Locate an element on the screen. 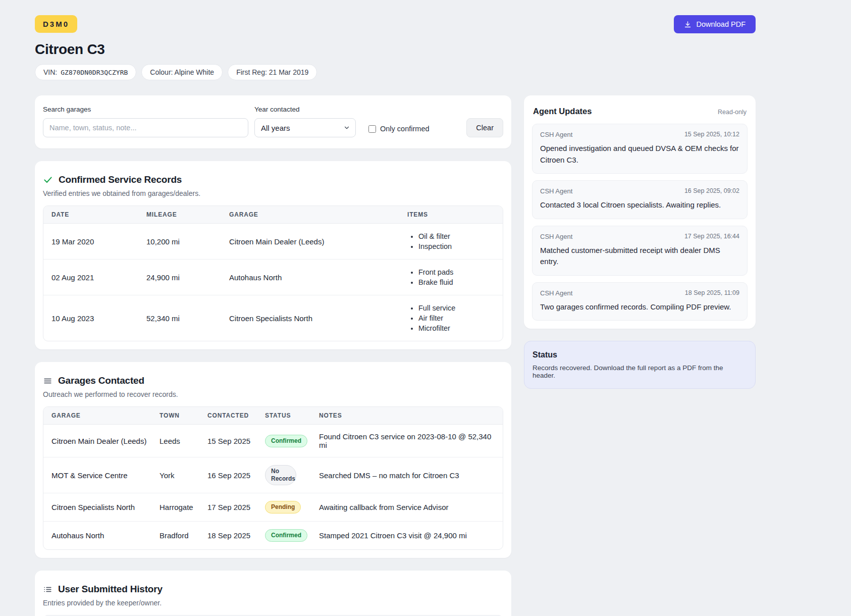  user-history-subtitle: Entries provided by the keeper/owner. is located at coordinates (273, 603).